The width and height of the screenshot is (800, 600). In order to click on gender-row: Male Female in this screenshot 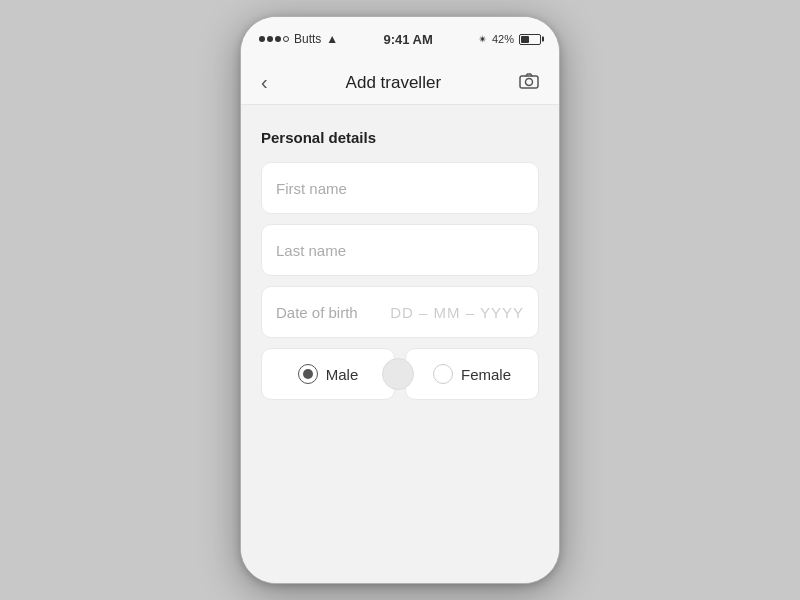, I will do `click(400, 374)`.